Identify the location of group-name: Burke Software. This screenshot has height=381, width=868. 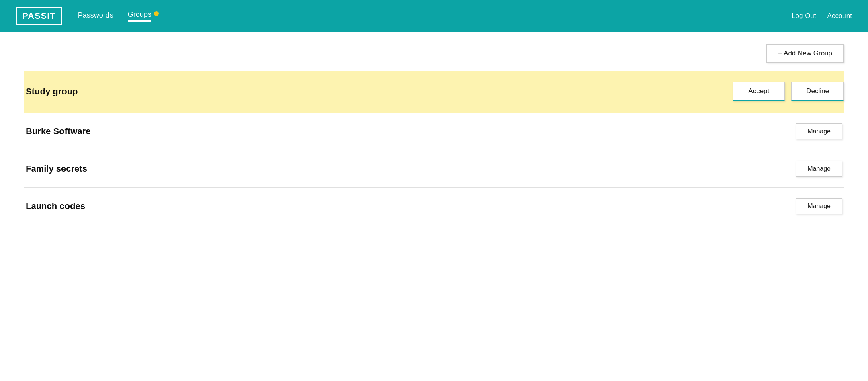
(58, 131).